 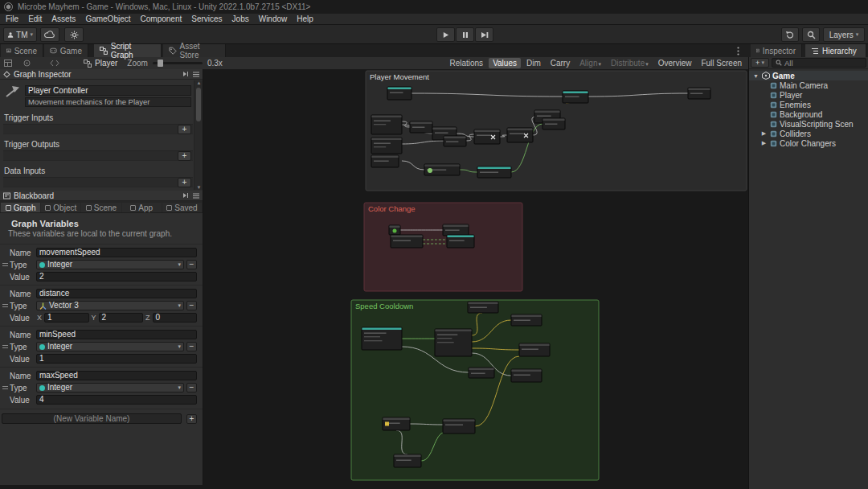 What do you see at coordinates (23, 51) in the screenshot?
I see `tab-scene: Scene` at bounding box center [23, 51].